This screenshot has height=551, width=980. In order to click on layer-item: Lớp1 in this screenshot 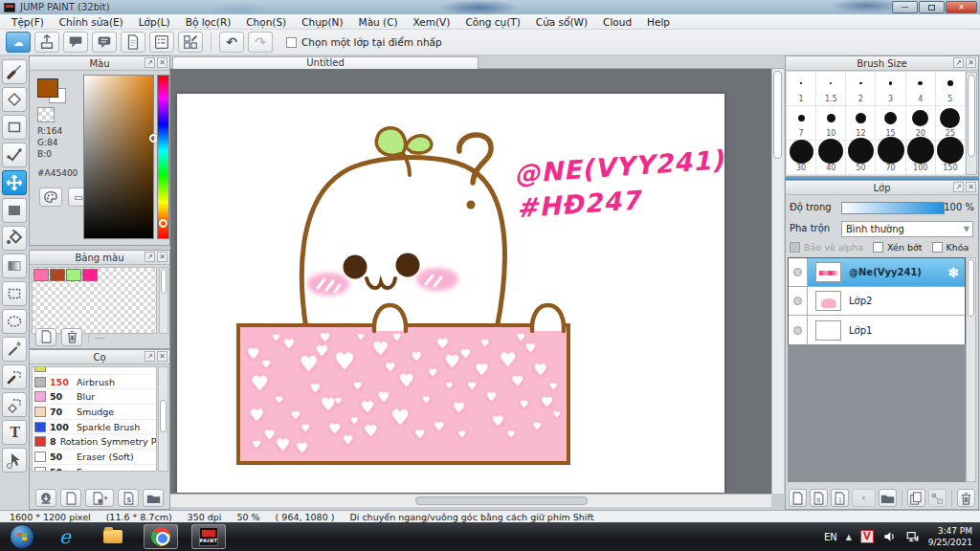, I will do `click(877, 330)`.